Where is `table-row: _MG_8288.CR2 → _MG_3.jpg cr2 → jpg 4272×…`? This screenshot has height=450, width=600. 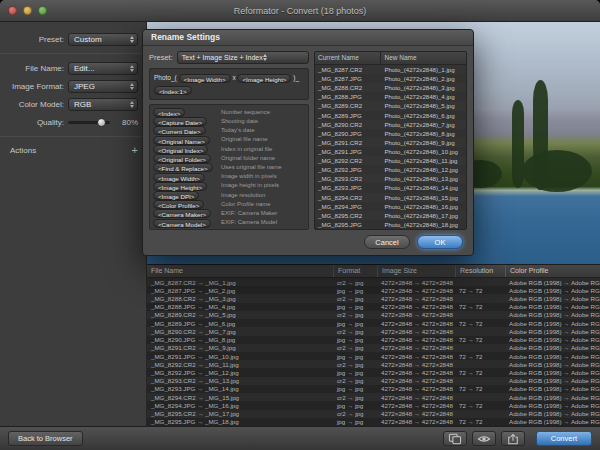
table-row: _MG_8288.CR2 → _MG_3.jpg cr2 → jpg 4272×… is located at coordinates (374, 298).